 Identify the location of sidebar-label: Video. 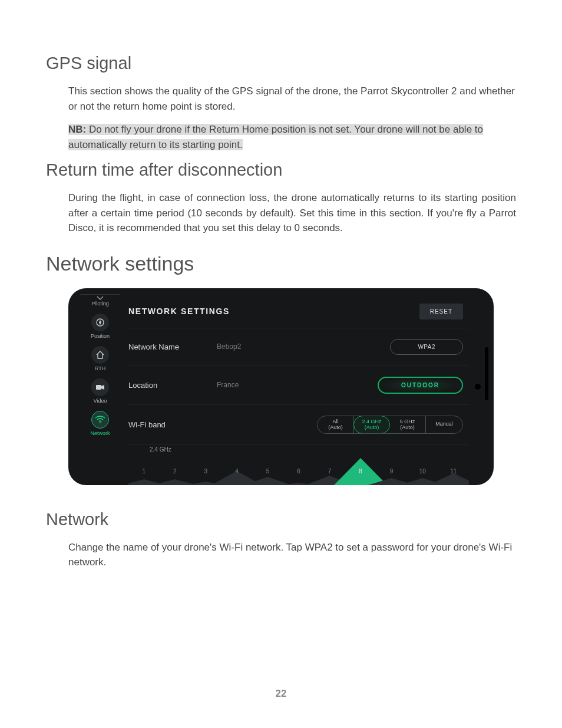
(100, 401).